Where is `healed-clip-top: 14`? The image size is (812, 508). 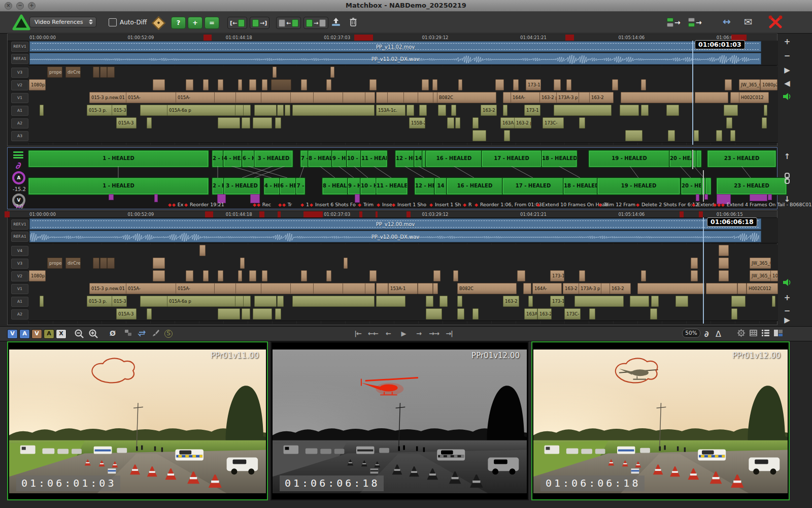
healed-clip-top: 14 is located at coordinates (418, 158).